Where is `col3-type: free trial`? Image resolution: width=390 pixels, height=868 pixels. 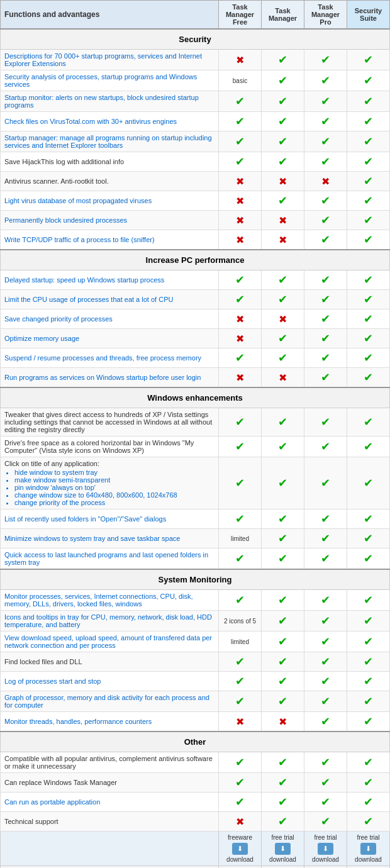 col3-type: free trial is located at coordinates (326, 838).